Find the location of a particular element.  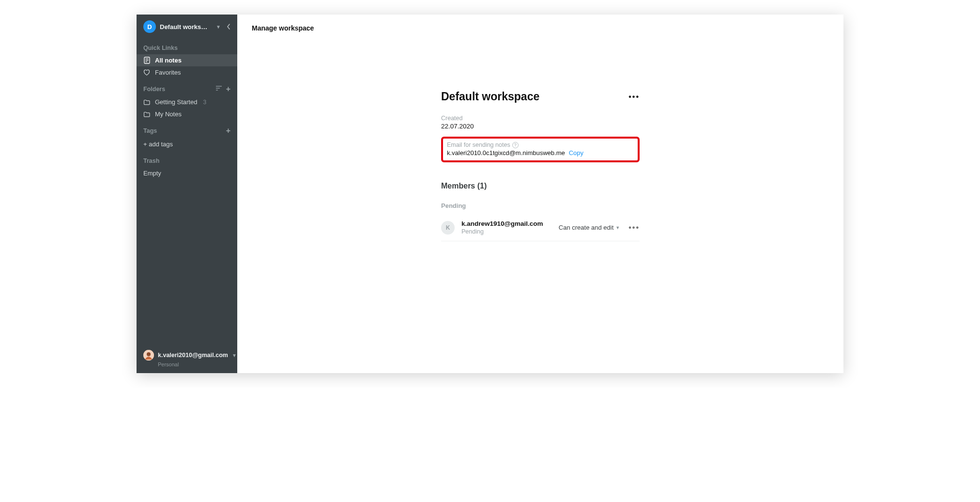

folder-item-getting-started: Getting Started 3 is located at coordinates (187, 102).